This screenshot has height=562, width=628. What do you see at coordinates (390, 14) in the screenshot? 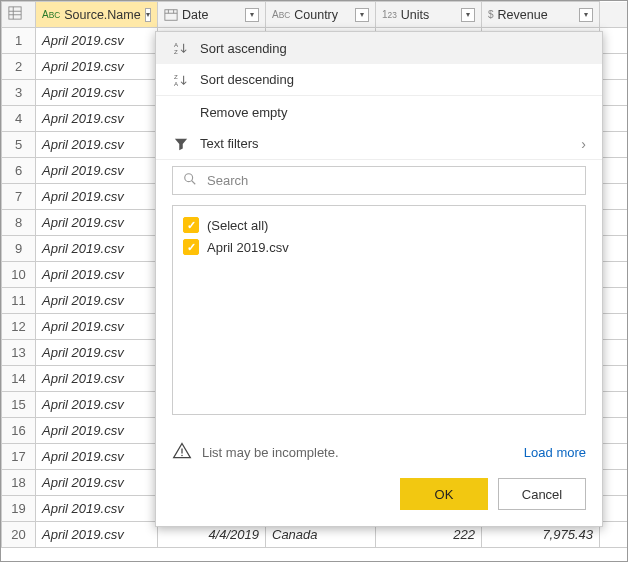
I see `number-type-icon: 123` at bounding box center [390, 14].